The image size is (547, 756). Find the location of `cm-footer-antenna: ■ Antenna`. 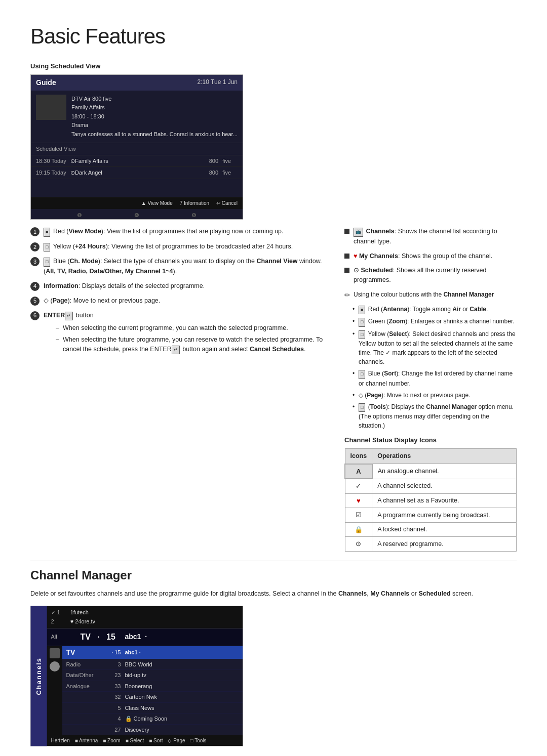

cm-footer-antenna: ■ Antenna is located at coordinates (87, 741).